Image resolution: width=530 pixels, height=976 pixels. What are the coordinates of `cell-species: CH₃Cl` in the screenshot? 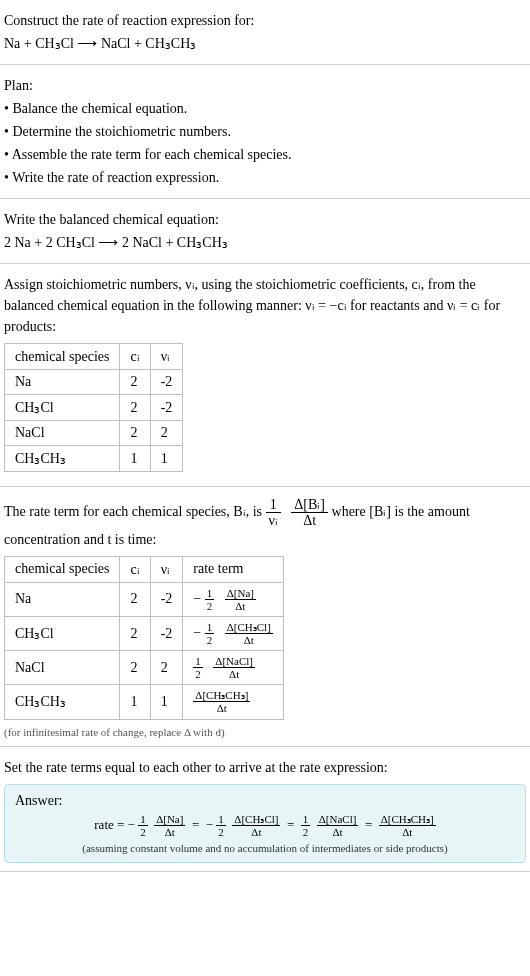 It's located at (62, 633).